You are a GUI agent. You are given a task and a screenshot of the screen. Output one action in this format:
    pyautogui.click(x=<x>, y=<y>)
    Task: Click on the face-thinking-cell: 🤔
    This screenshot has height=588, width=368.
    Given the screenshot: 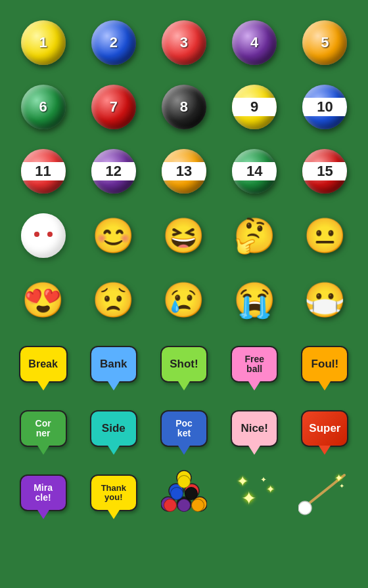 What is the action you would take?
    pyautogui.click(x=255, y=236)
    